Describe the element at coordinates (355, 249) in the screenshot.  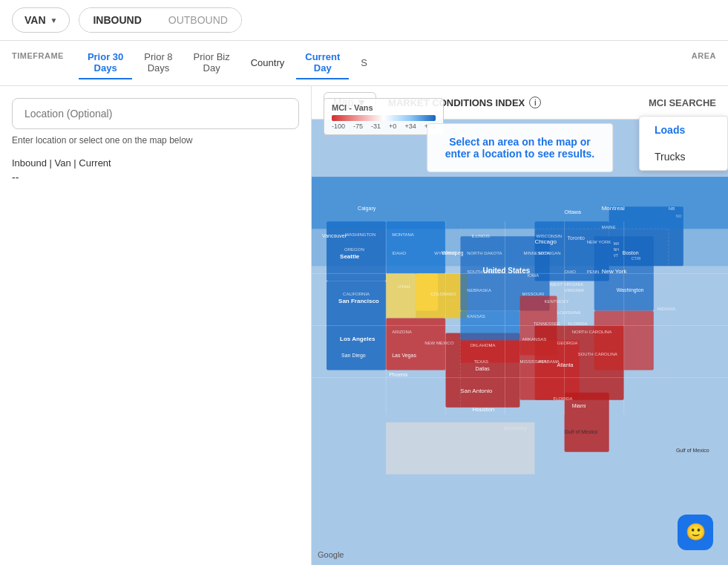
I see `svg-text: OREGON` at that location.